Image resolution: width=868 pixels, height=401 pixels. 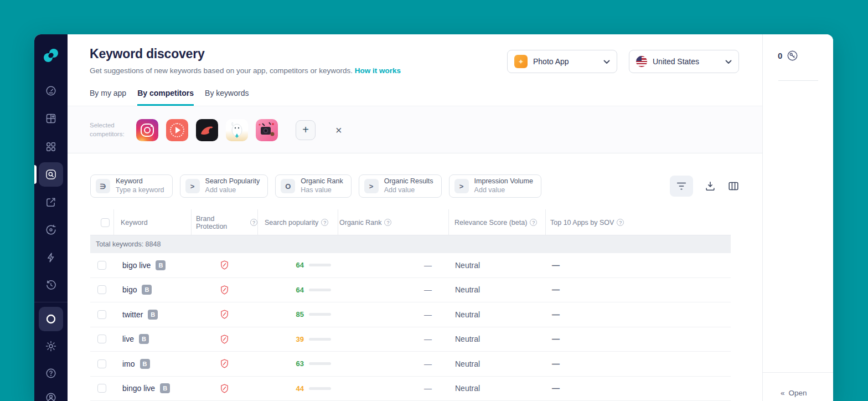 What do you see at coordinates (339, 130) in the screenshot?
I see `clear-competitors-icon: ×` at bounding box center [339, 130].